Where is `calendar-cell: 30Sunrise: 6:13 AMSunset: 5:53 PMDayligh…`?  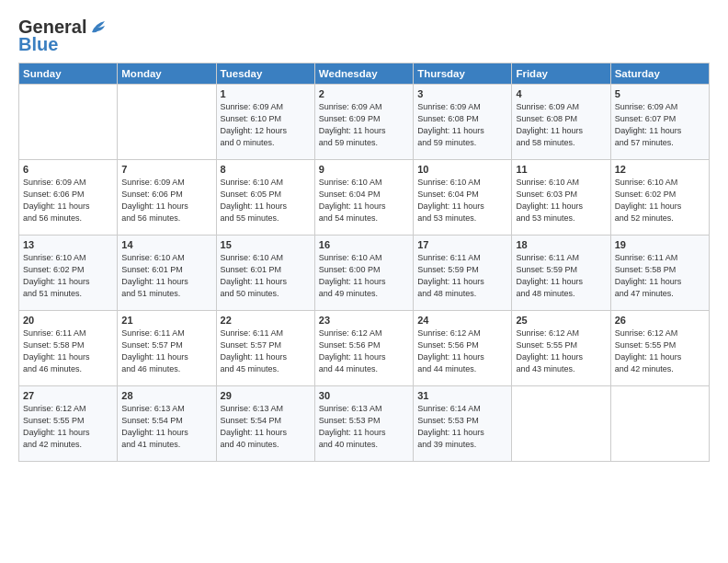 calendar-cell: 30Sunrise: 6:13 AMSunset: 5:53 PMDayligh… is located at coordinates (364, 424).